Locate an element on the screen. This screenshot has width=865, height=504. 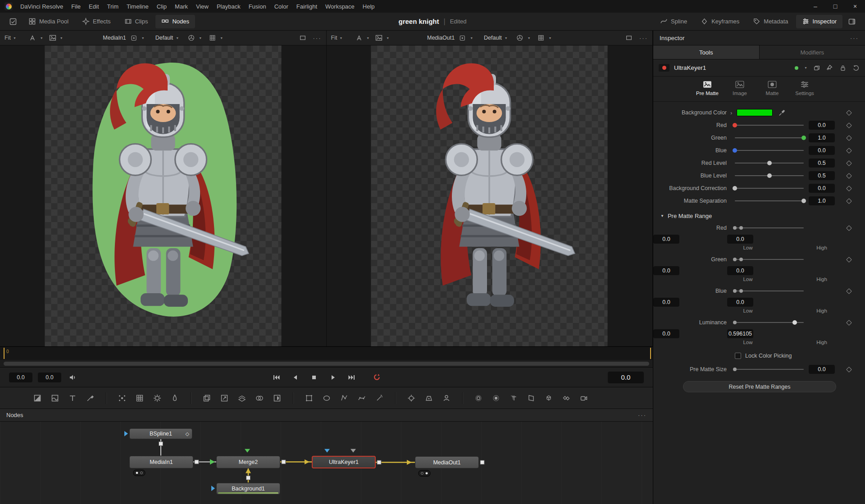
menu-fairlight: Fairlight is located at coordinates (307, 6).